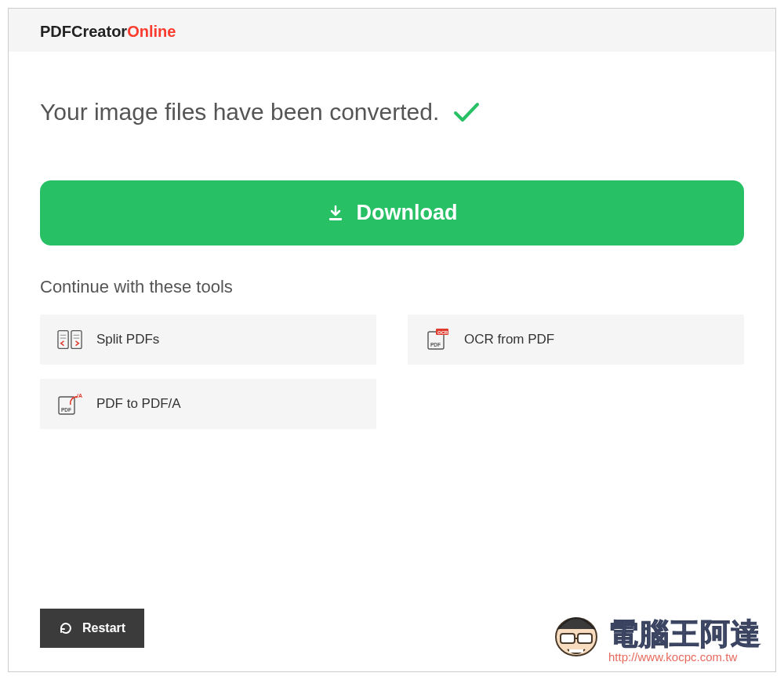  Describe the element at coordinates (466, 112) in the screenshot. I see `checkmark-icon` at that location.